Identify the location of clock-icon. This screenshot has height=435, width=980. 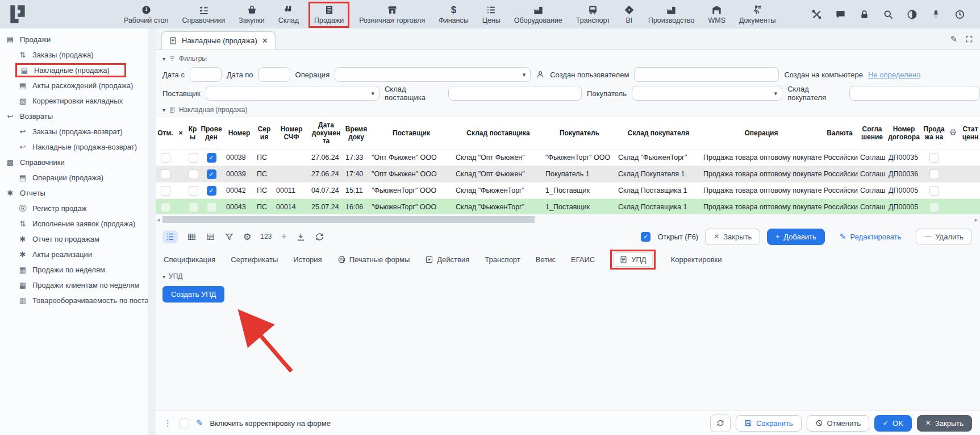
(960, 15).